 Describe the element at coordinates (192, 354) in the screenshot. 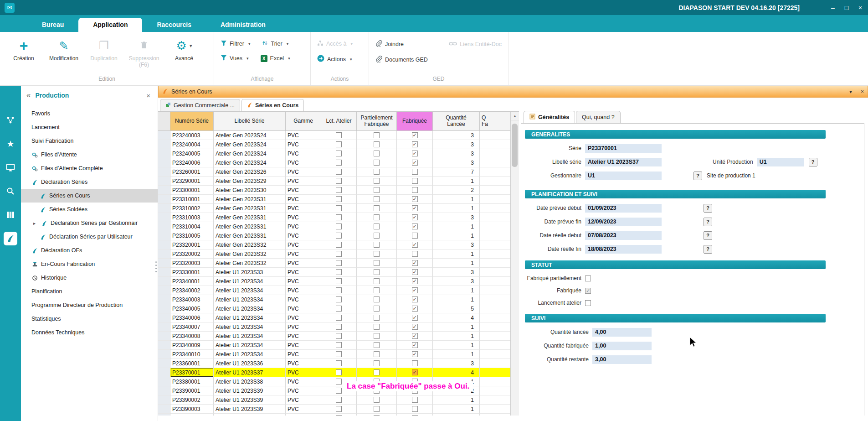

I see `cell-numero-serie: P23340010` at that location.